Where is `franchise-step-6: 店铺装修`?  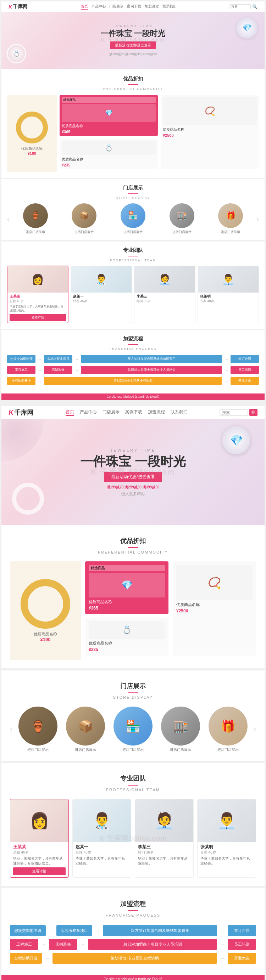
franchise-step-6: 店铺装修 is located at coordinates (58, 370).